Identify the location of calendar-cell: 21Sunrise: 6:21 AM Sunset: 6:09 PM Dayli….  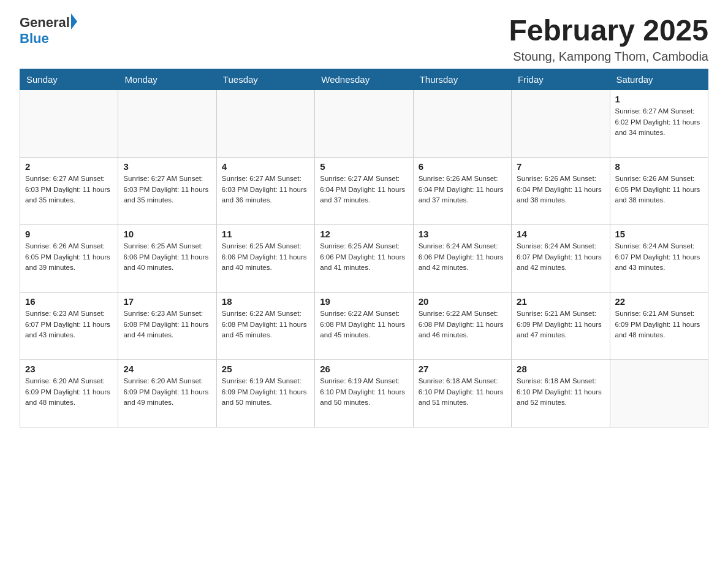
(561, 326).